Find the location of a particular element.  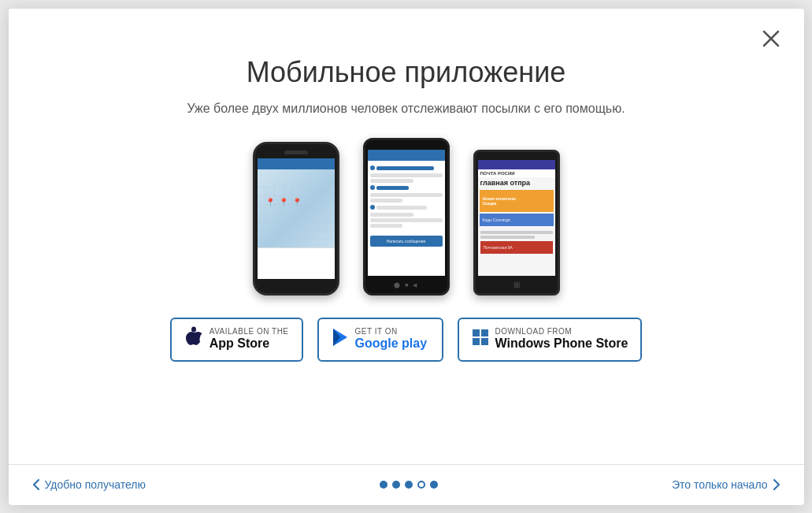

appstore-main: App Store is located at coordinates (249, 344).